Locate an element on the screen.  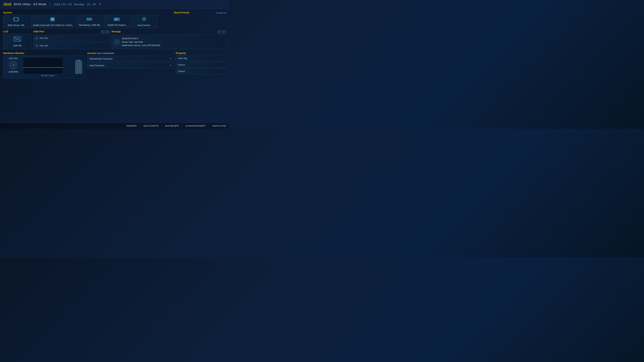
storage-nav-buttons: ‹ › is located at coordinates (222, 32).